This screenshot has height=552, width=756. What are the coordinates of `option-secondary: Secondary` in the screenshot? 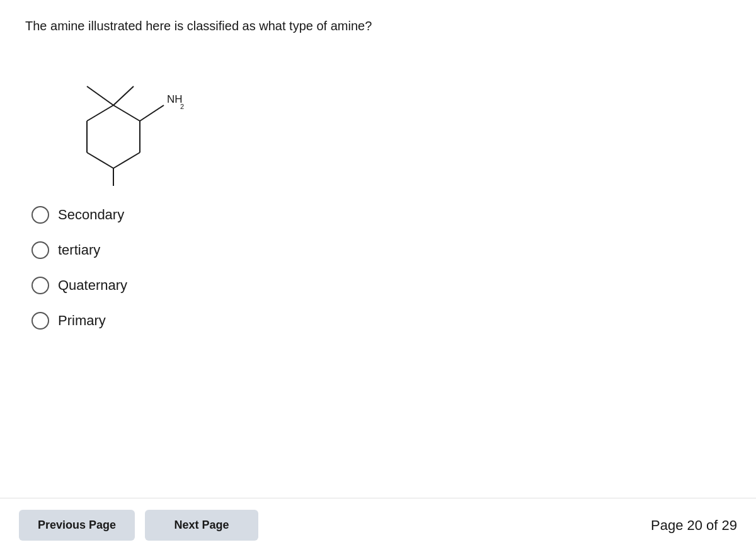 It's located at (381, 215).